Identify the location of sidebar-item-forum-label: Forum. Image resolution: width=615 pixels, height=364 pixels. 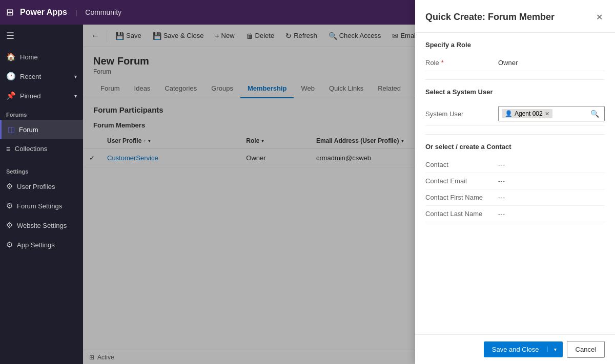
(29, 130).